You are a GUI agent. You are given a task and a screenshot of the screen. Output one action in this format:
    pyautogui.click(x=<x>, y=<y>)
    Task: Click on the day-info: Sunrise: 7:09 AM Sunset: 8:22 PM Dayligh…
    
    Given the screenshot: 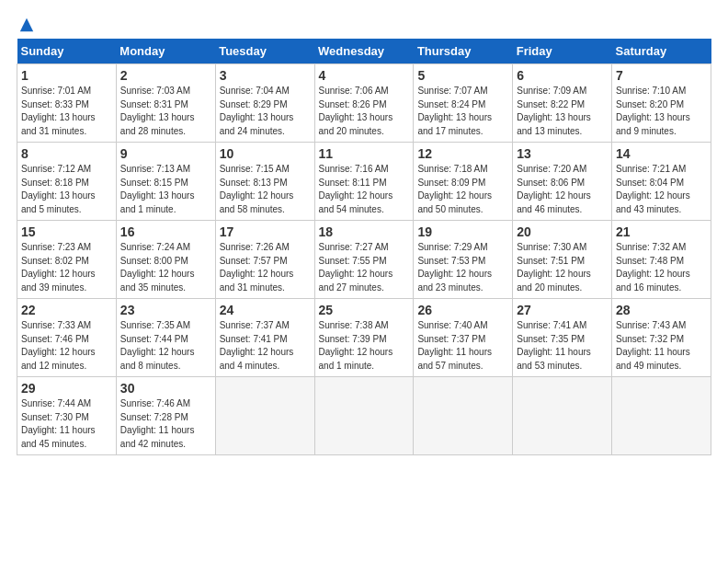 What is the action you would take?
    pyautogui.click(x=563, y=111)
    